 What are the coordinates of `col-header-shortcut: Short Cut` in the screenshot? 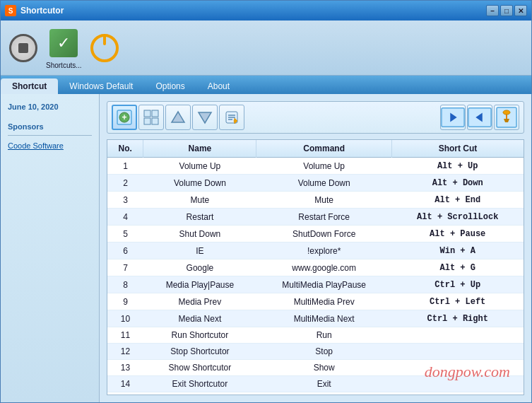 It's located at (458, 148).